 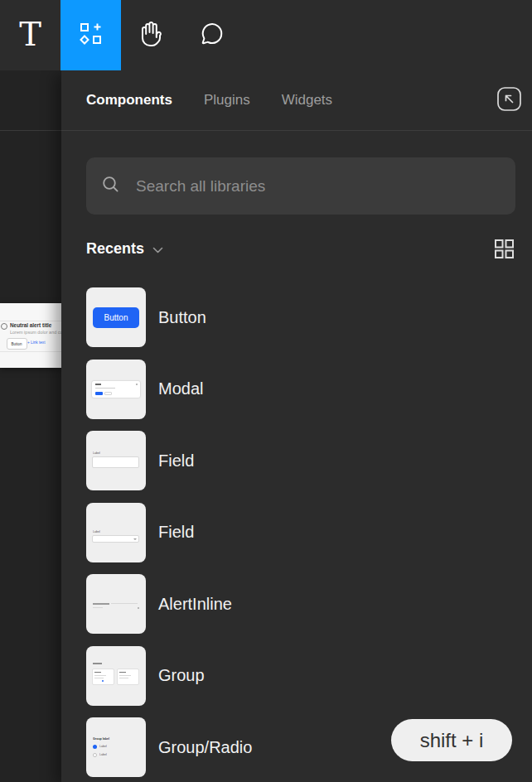 What do you see at coordinates (31, 131) in the screenshot?
I see `canvas-frame-edge` at bounding box center [31, 131].